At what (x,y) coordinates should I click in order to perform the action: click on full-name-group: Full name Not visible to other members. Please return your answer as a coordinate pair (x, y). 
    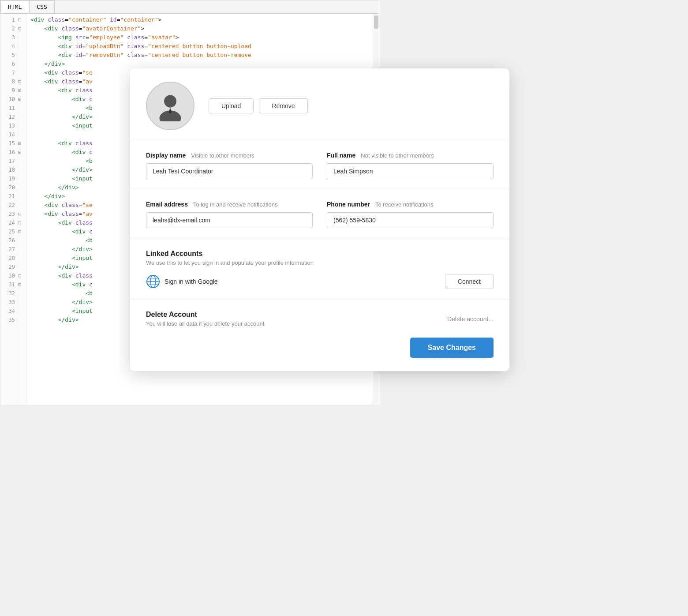
    Looking at the image, I should click on (410, 165).